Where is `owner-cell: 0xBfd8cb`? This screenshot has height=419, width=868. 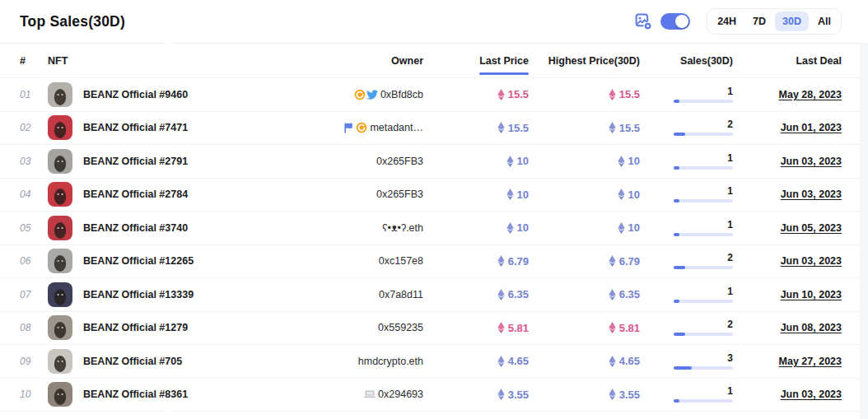 owner-cell: 0xBfd8cb is located at coordinates (357, 95).